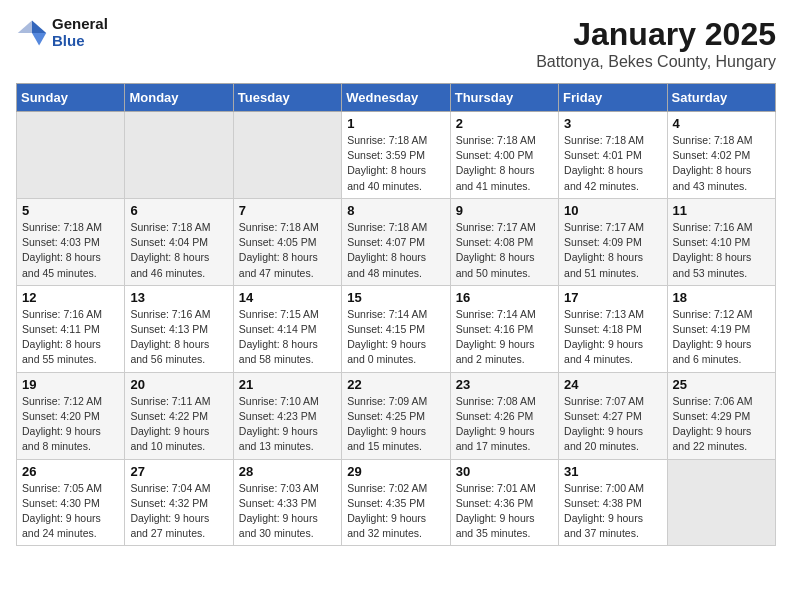 The width and height of the screenshot is (792, 612). I want to click on location-title: Battonya, Bekes County, Hungary, so click(656, 62).